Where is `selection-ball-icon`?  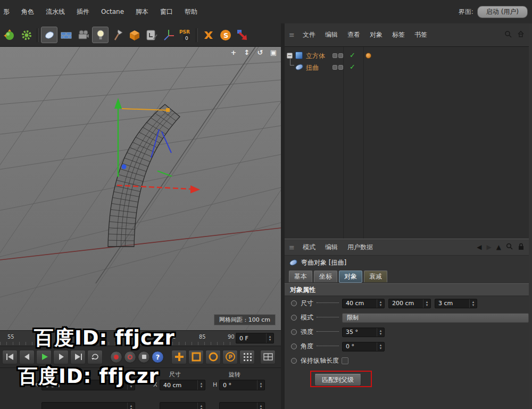 selection-ball-icon is located at coordinates (10, 35).